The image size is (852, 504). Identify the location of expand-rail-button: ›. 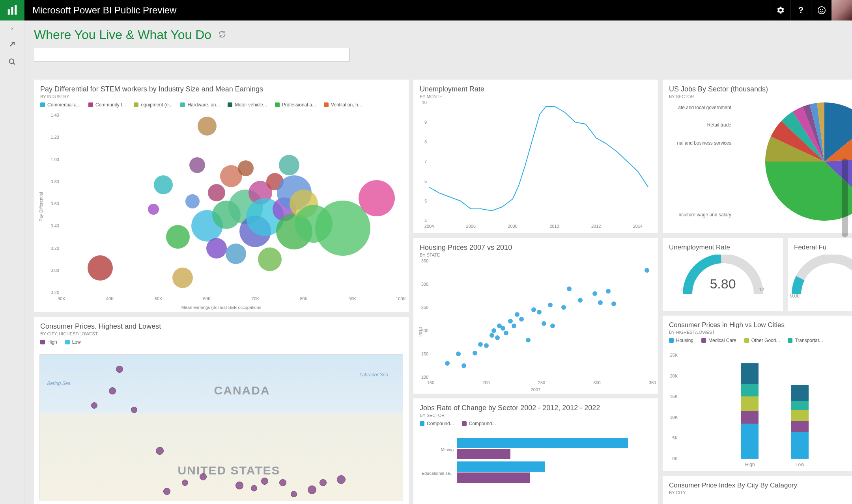
(12, 28).